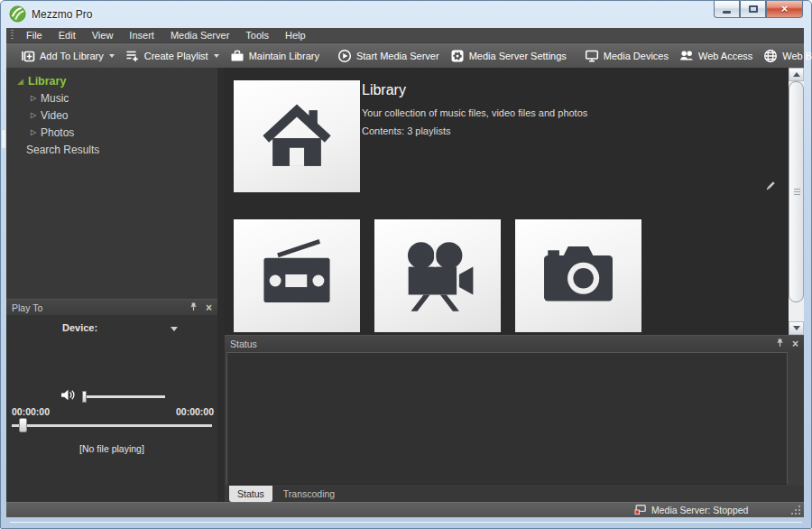  I want to click on seek-slider-thumb, so click(23, 425).